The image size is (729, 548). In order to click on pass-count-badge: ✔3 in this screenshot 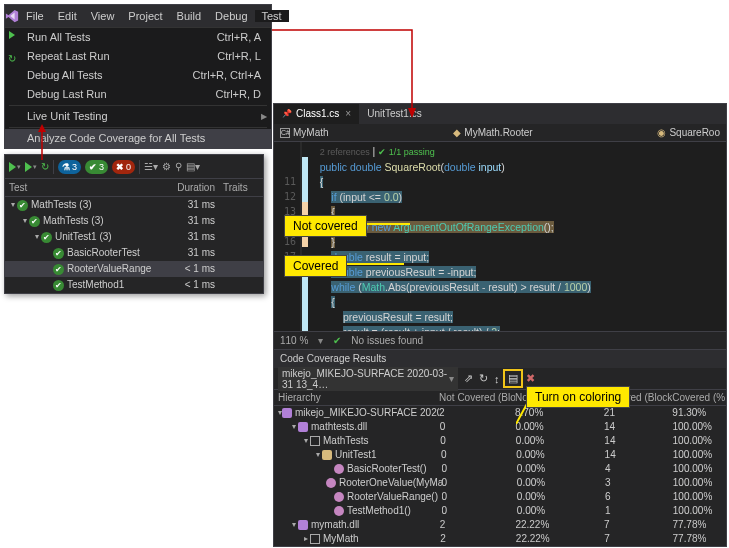, I will do `click(96, 167)`.